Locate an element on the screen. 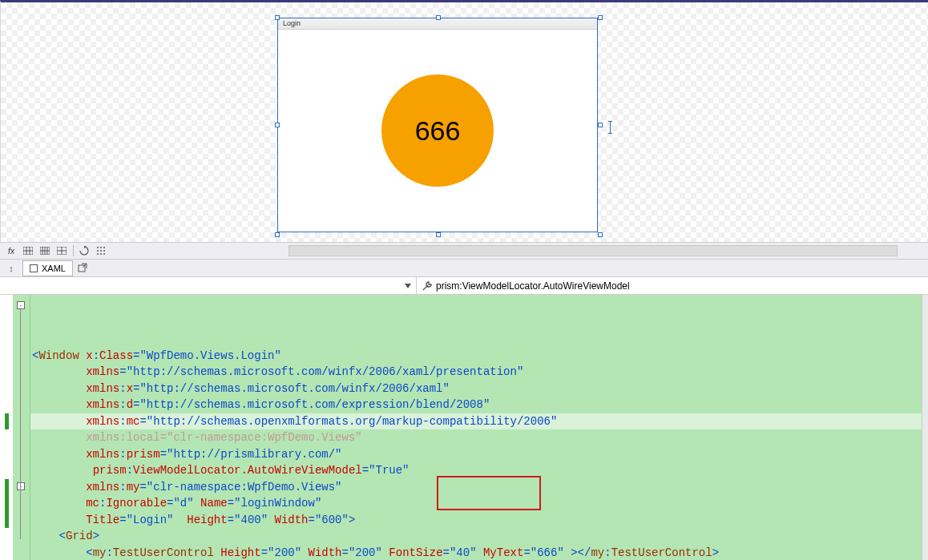  refresh-icon is located at coordinates (84, 251).